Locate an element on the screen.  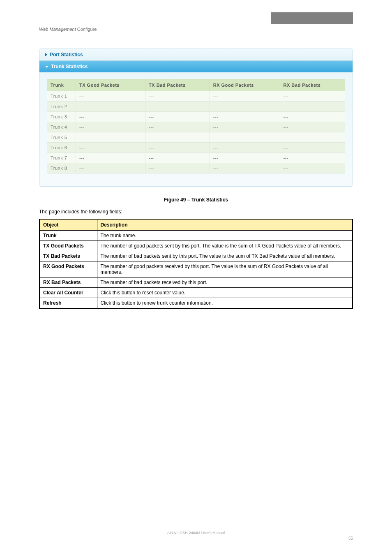
table-row: Trunk 1------------ is located at coordinates (196, 96).